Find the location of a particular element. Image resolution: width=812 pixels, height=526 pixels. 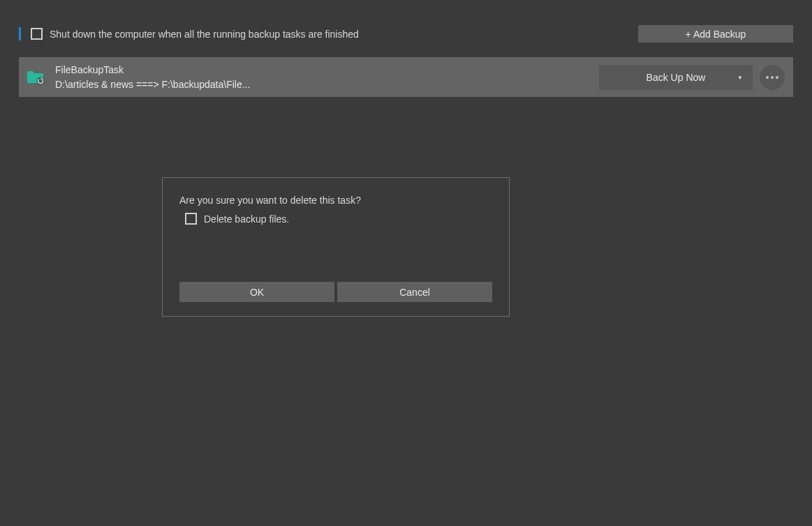

top-bar: Shut down the computer when all the runn… is located at coordinates (406, 21).